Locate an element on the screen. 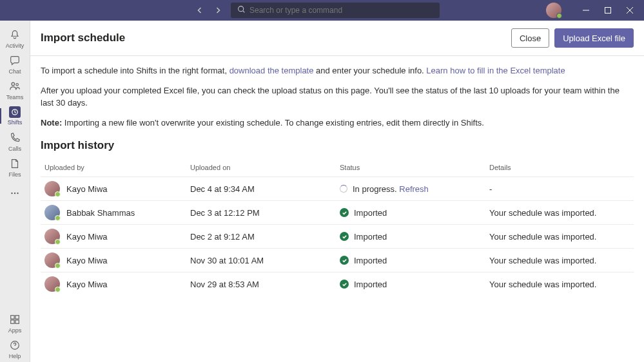 The image size is (644, 362). col-header-details: Details is located at coordinates (561, 167).